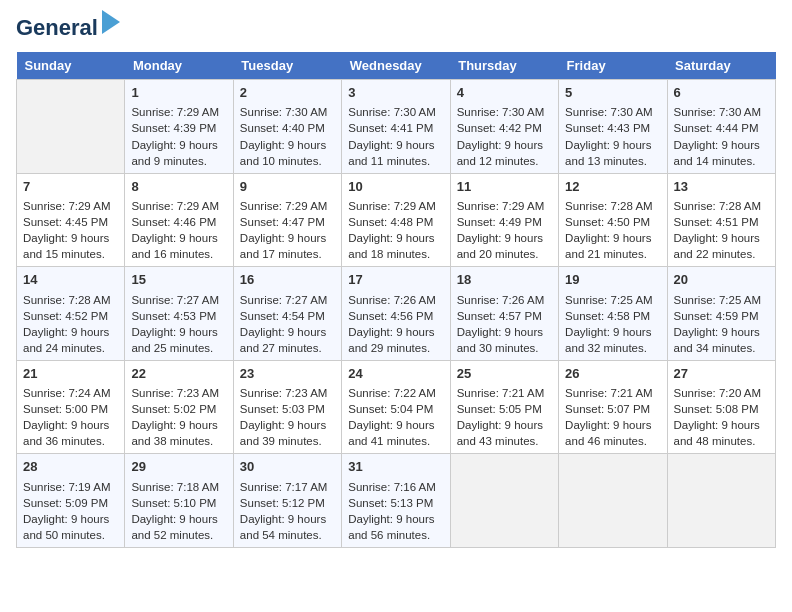 The height and width of the screenshot is (612, 792). I want to click on sunset-text: Sunset: 4:51 PM, so click(716, 222).